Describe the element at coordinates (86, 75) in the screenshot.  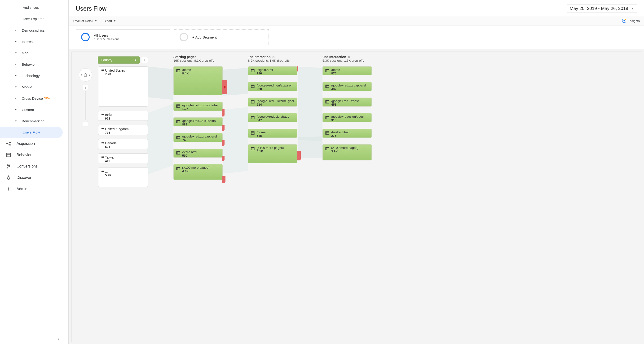
I see `home-icon` at that location.